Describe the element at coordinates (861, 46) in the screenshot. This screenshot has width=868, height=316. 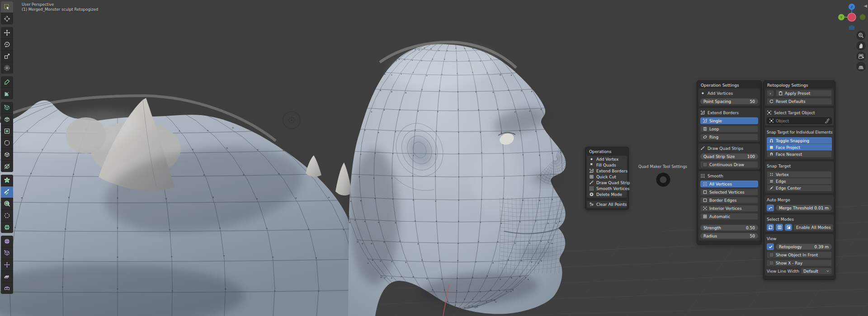
I see `pan-button` at that location.